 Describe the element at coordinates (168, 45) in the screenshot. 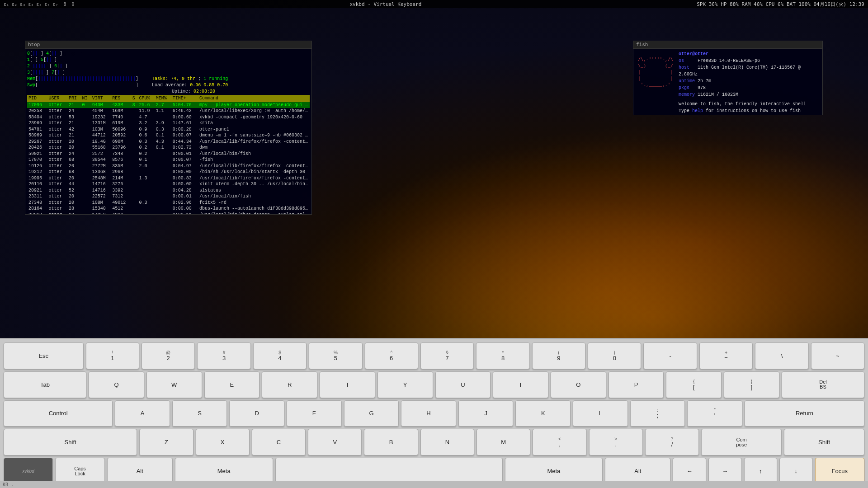

I see `htop-titlebar: htop` at that location.